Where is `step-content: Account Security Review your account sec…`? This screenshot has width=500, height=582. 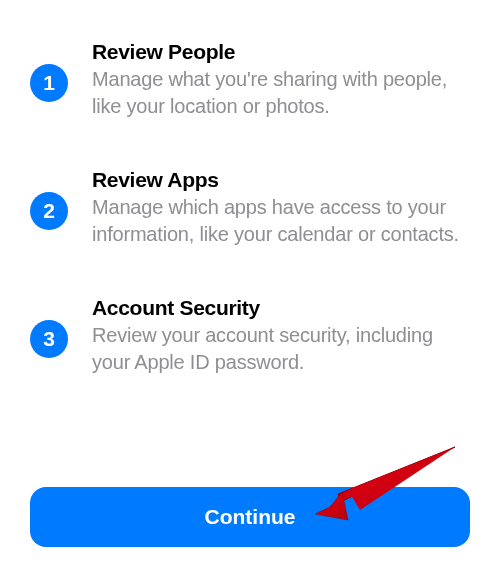 step-content: Account Security Review your account sec… is located at coordinates (281, 336).